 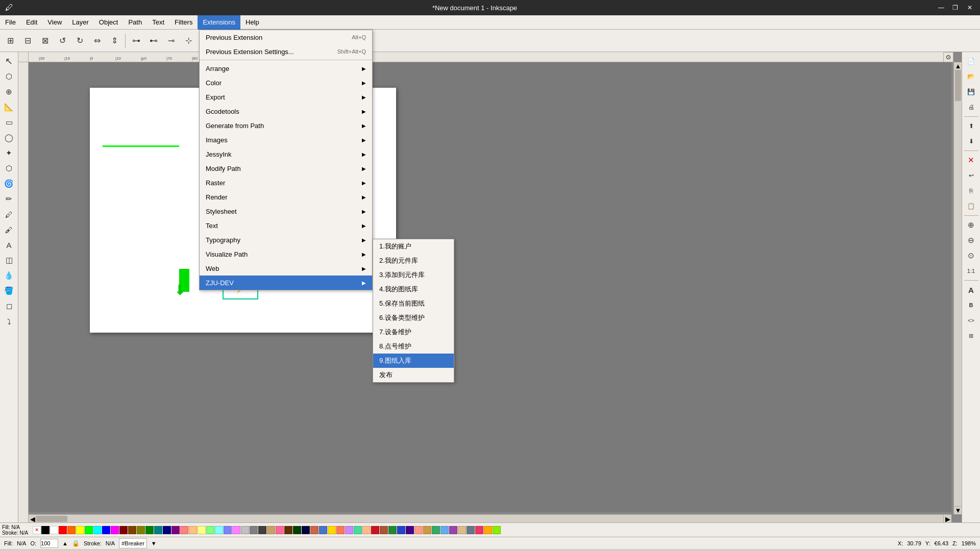 I want to click on zjudev-item-3: 3.添加到元件库, so click(x=413, y=275).